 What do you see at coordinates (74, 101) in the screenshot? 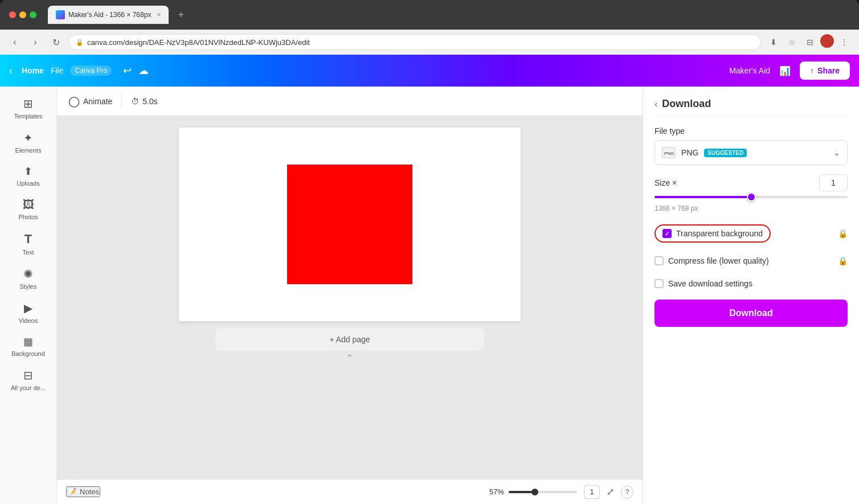
I see `animate-icon: ◯` at bounding box center [74, 101].